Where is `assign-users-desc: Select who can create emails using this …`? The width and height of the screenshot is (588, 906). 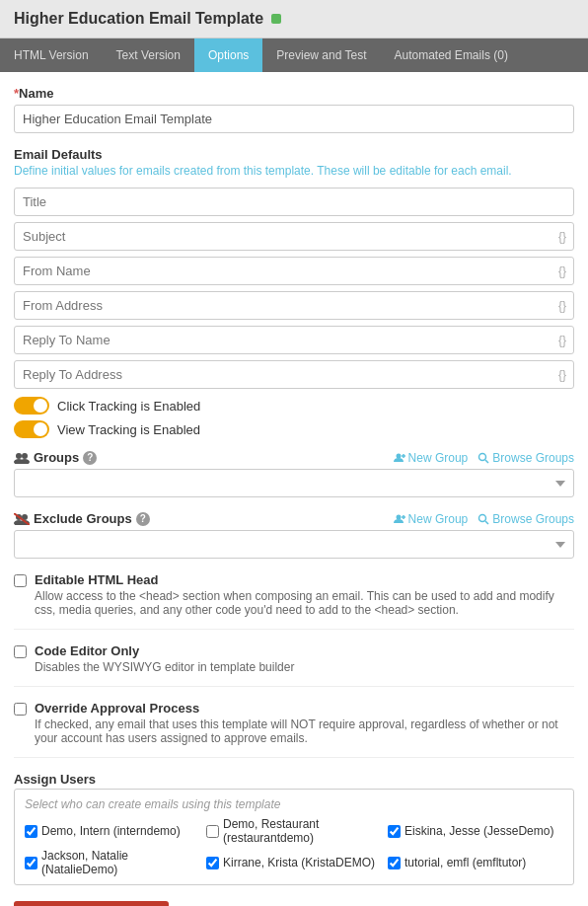
assign-users-desc: Select who can create emails using this … is located at coordinates (294, 804).